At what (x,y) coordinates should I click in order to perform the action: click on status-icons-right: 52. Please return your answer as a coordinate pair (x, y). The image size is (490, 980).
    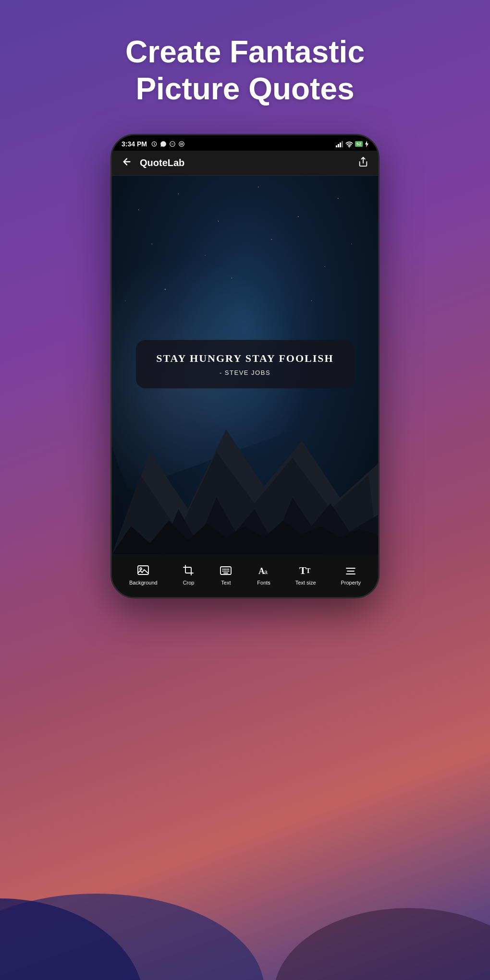
    Looking at the image, I should click on (352, 144).